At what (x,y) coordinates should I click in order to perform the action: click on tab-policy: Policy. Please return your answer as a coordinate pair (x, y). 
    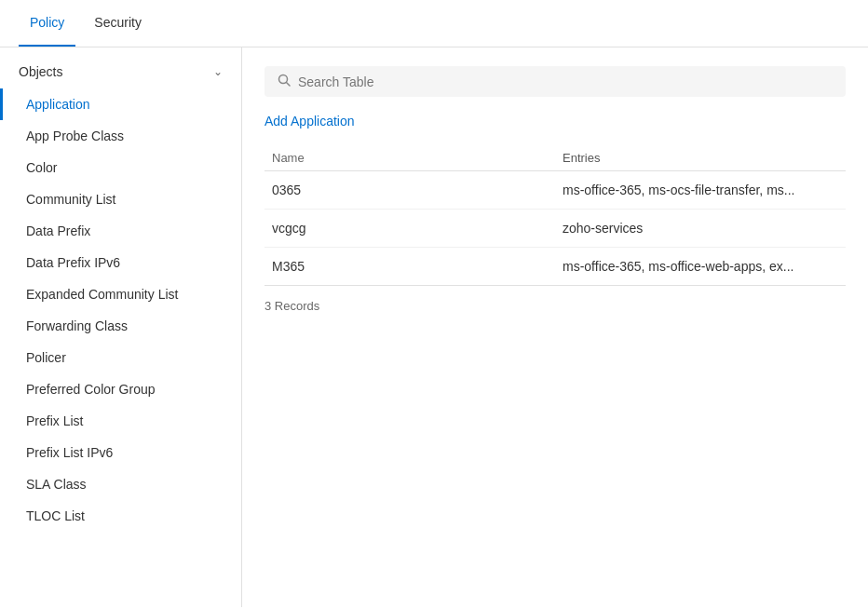
    Looking at the image, I should click on (47, 23).